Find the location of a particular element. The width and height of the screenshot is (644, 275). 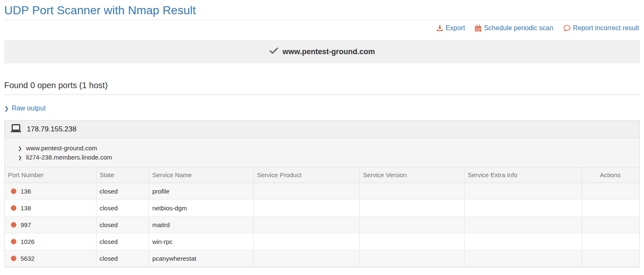

hostnames-list: ❯ www.pentest-ground.com ❯ li274-238.mem… is located at coordinates (322, 153).